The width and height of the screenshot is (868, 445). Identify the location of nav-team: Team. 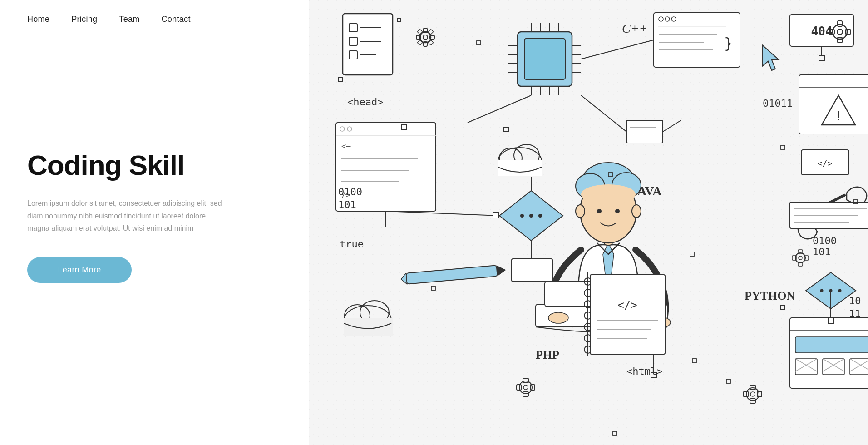
(129, 19).